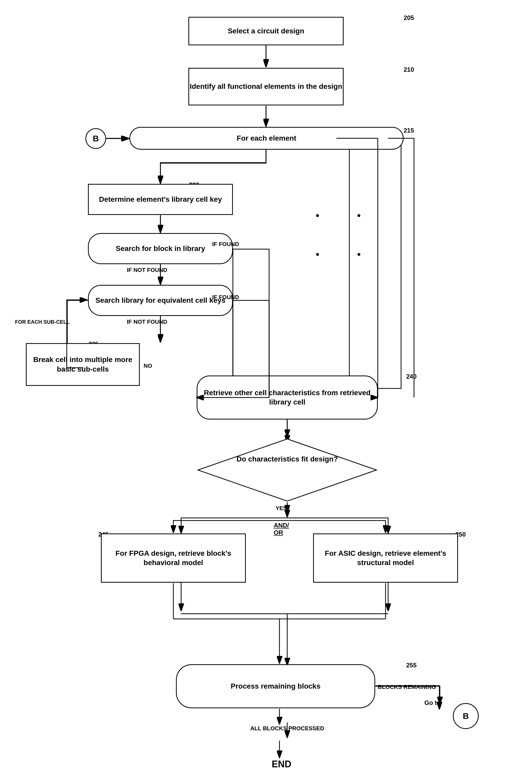 This screenshot has height=780, width=532. I want to click on label-if-found-2: IF FOUND, so click(226, 297).